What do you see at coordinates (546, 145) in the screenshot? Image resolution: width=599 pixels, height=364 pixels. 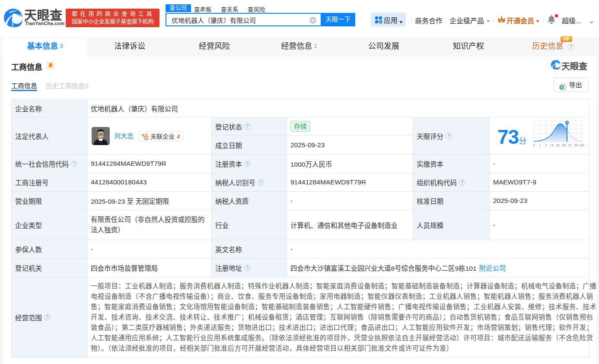 I see `svg-text: 3` at bounding box center [546, 145].